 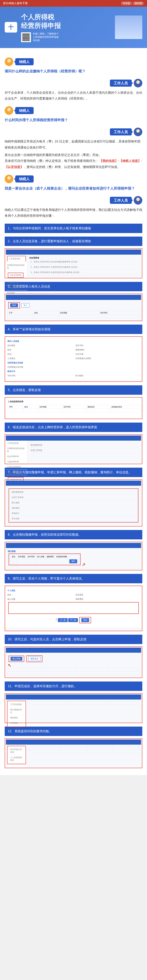 I want to click on screenshot-3: 添加 导入 工号姓名证件类型证件号码, so click(x=74, y=307).